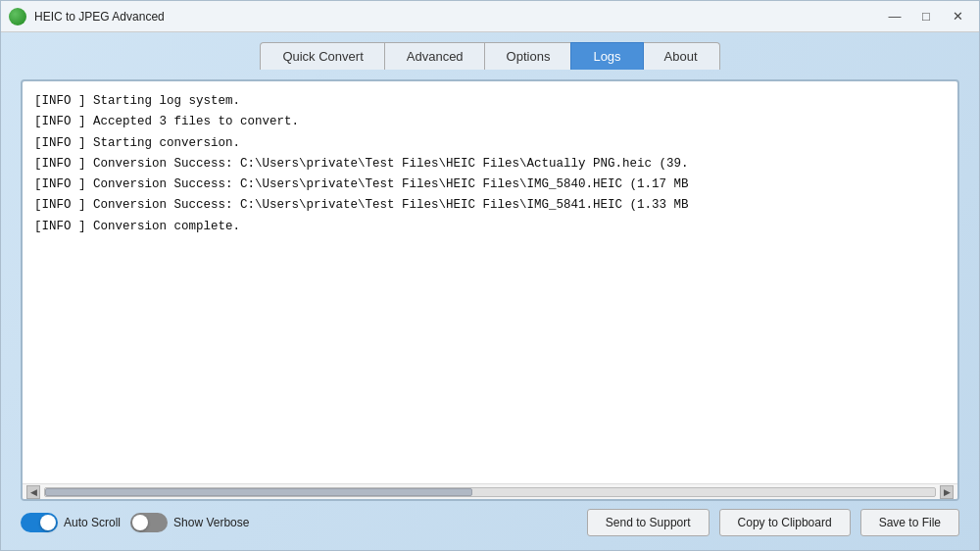 This screenshot has height=551, width=980. What do you see at coordinates (926, 17) in the screenshot?
I see `maximize-button: □` at bounding box center [926, 17].